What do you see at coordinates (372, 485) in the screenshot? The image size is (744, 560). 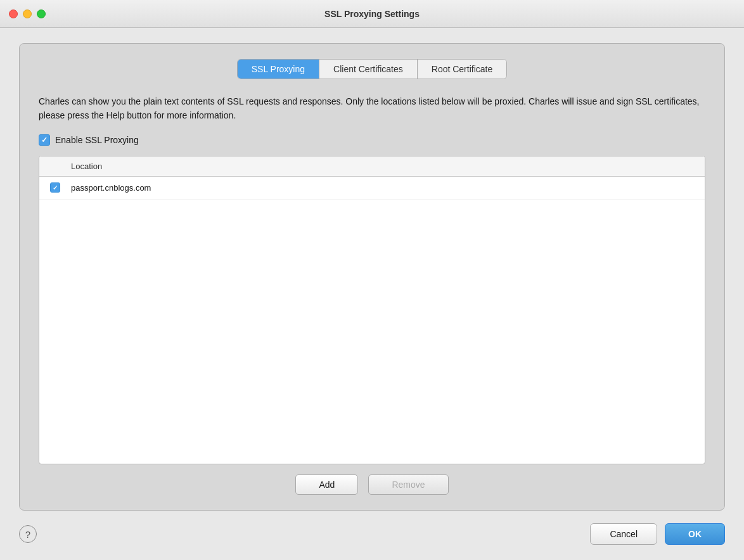 I see `table-buttons-row: Add Remove` at bounding box center [372, 485].